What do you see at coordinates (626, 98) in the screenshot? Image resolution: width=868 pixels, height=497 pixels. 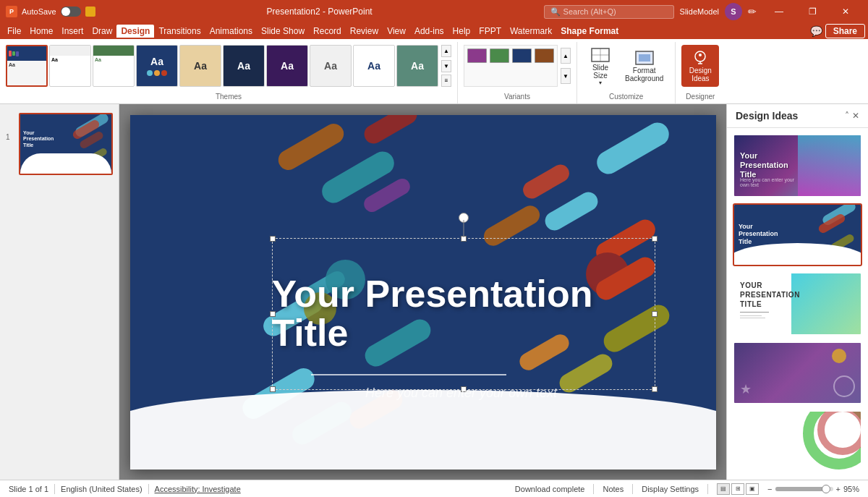 I see `customize-label: Customize` at bounding box center [626, 98].